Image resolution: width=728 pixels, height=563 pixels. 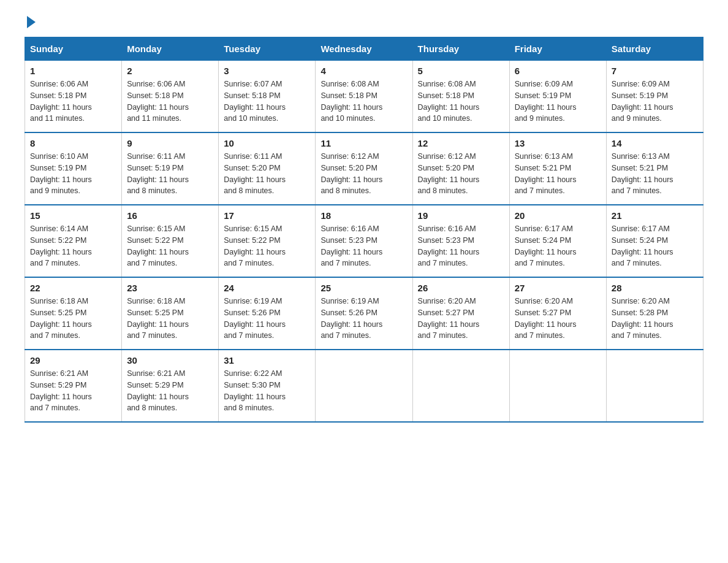 What do you see at coordinates (558, 102) in the screenshot?
I see `day-info: Sunrise: 6:09 AMSunset: 5:19 PMDaylight:…` at bounding box center [558, 102].